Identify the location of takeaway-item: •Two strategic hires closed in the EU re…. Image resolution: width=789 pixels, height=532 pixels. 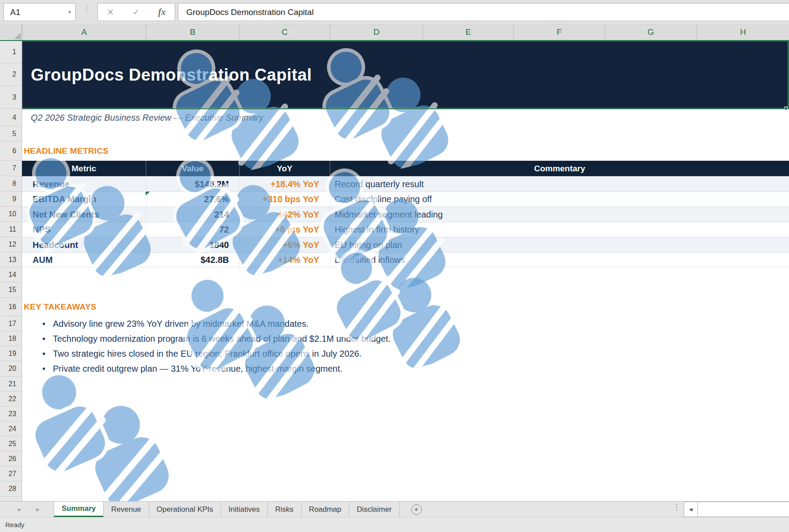
(406, 354).